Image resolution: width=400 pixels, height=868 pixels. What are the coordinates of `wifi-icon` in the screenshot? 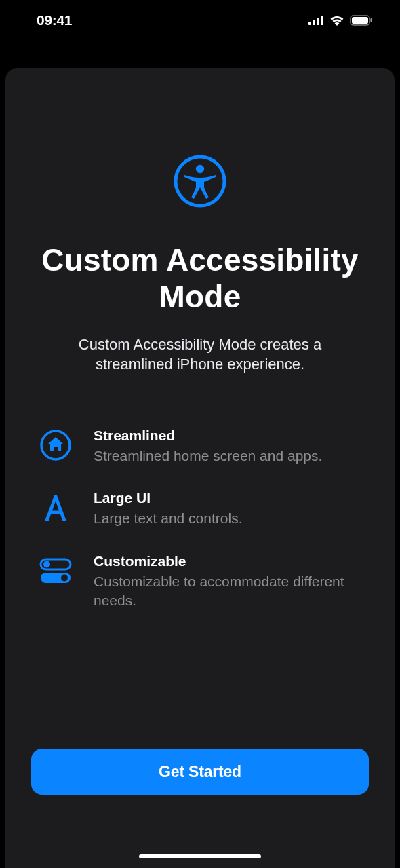 It's located at (337, 20).